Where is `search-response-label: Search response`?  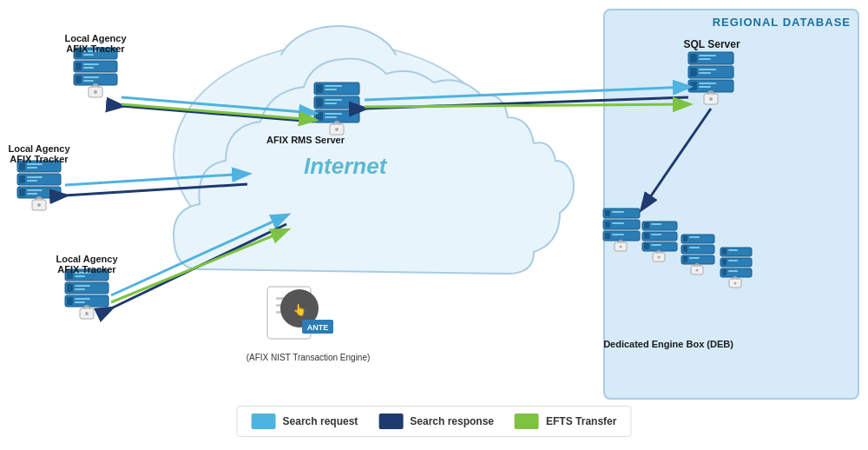
search-response-label: Search response is located at coordinates (451, 421).